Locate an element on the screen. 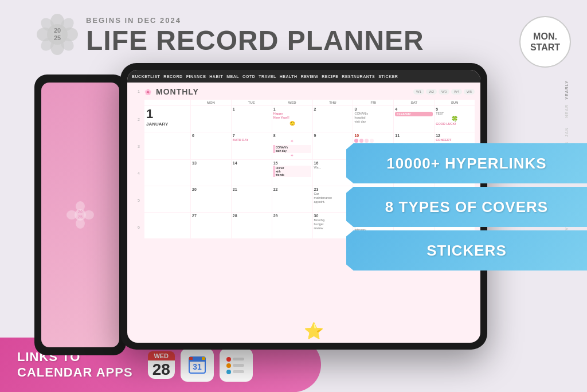 The image size is (587, 392). sidebar-6: 6 is located at coordinates (139, 227).